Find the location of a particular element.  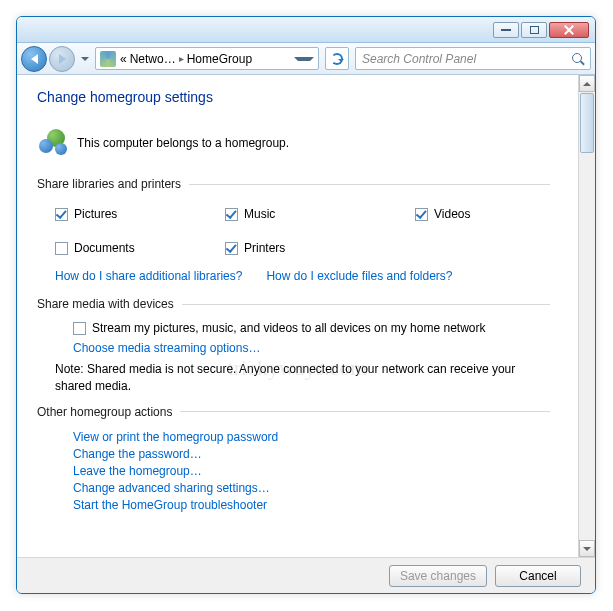

link-exclude-files: How do I exclude files and folders? is located at coordinates (359, 276).